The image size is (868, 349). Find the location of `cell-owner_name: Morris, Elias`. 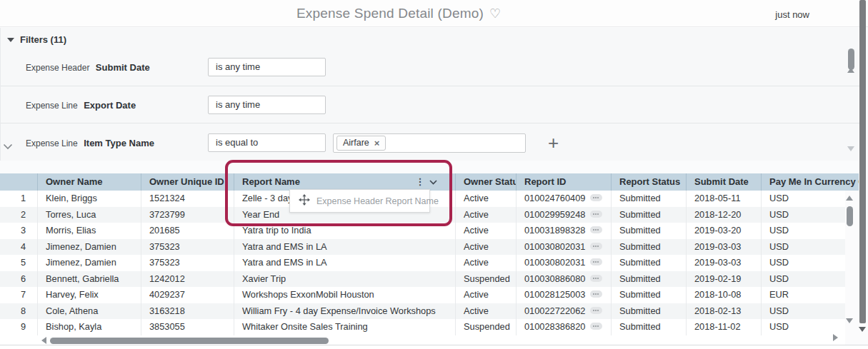

cell-owner_name: Morris, Elias is located at coordinates (89, 231).